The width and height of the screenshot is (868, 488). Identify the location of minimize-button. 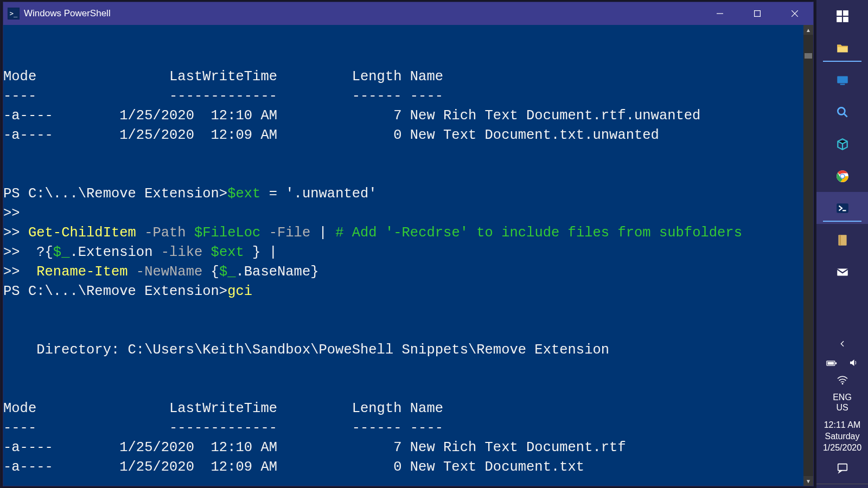
(719, 14).